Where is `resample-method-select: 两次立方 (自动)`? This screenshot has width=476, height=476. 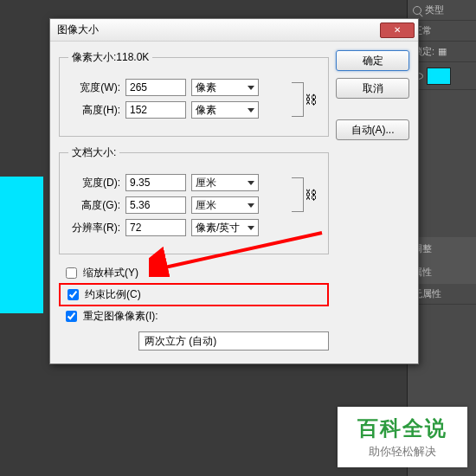 resample-method-select: 两次立方 (自动) is located at coordinates (234, 341).